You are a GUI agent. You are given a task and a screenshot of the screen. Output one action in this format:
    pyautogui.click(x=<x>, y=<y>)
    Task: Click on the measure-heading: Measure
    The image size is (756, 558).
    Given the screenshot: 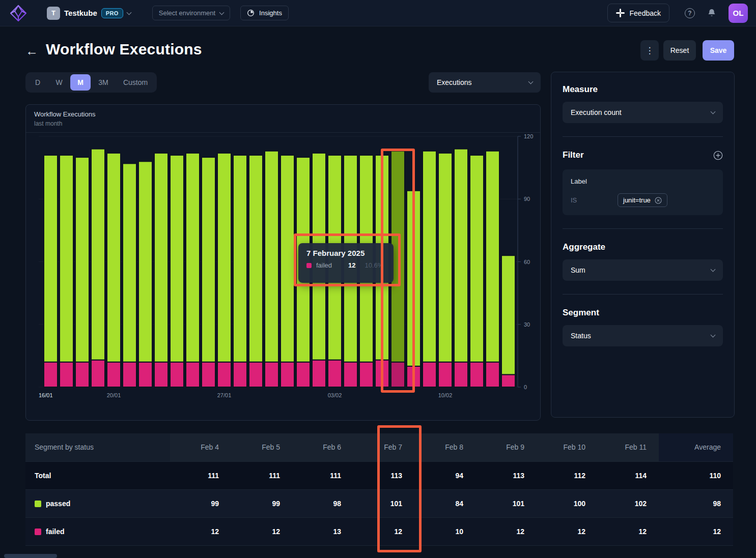 What is the action you would take?
    pyautogui.click(x=642, y=90)
    